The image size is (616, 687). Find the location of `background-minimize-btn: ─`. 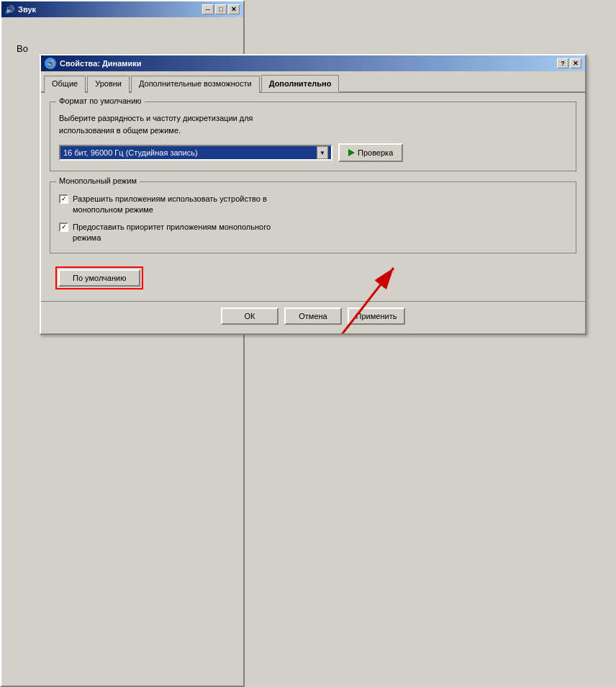

background-minimize-btn: ─ is located at coordinates (208, 9).